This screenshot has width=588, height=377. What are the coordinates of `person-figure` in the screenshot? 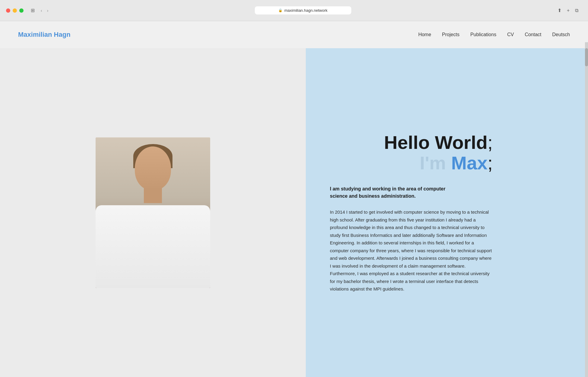 It's located at (153, 213).